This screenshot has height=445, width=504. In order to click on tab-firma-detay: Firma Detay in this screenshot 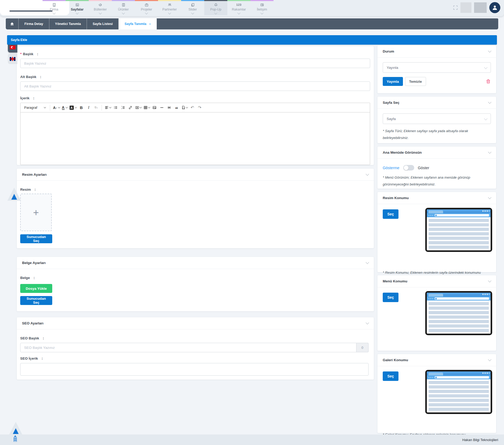, I will do `click(34, 24)`.